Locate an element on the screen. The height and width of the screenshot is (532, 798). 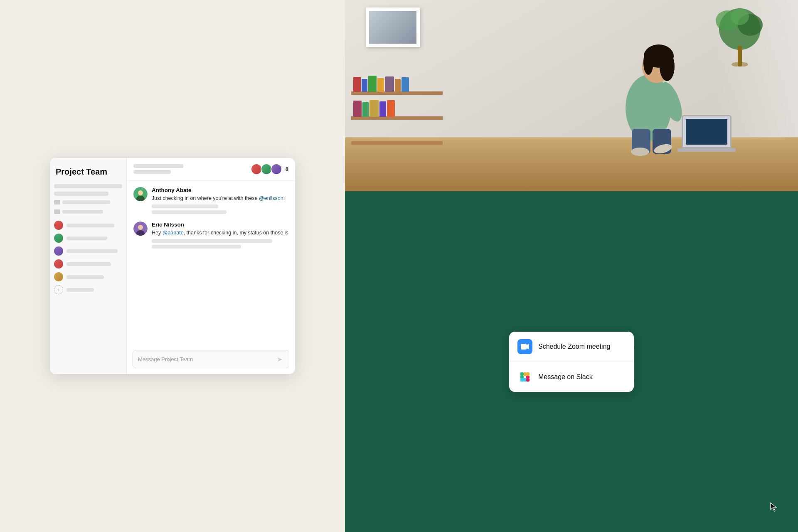
header-avatar is located at coordinates (276, 169).